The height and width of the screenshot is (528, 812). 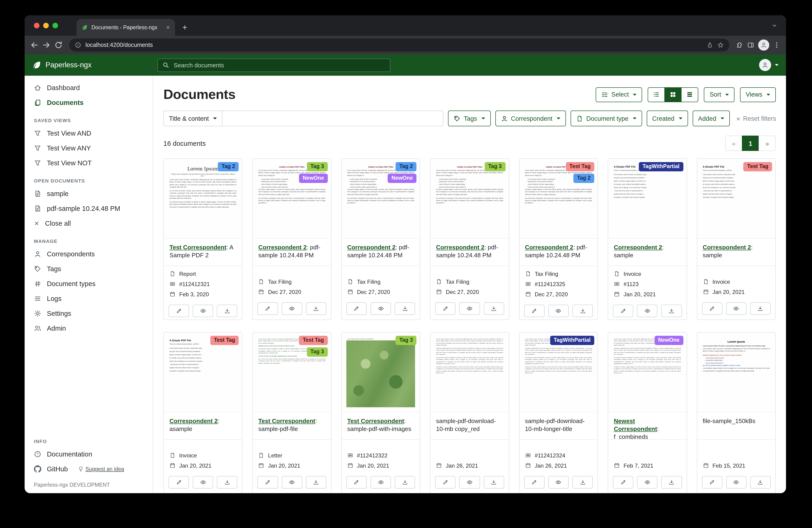 What do you see at coordinates (89, 88) in the screenshot?
I see `sidebar-item-dashboard: Dashboard` at bounding box center [89, 88].